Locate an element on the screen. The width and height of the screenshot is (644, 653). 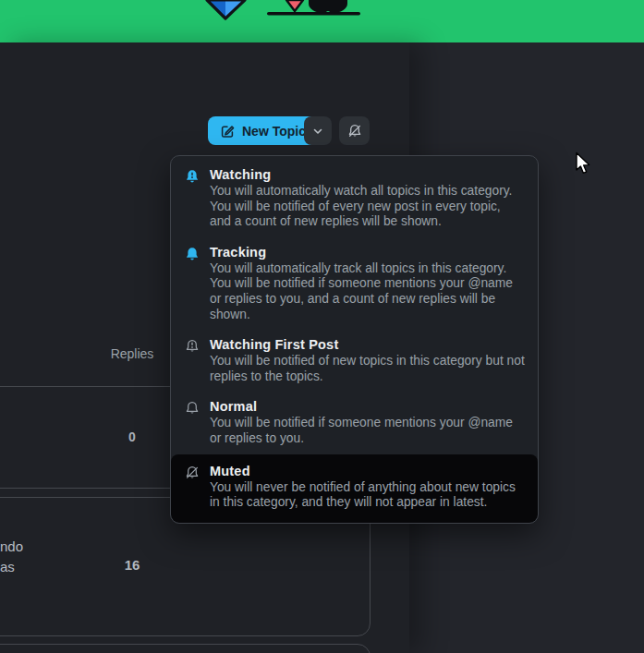
dropdown-item-description: You will never be notified of anything a… is located at coordinates (368, 495).